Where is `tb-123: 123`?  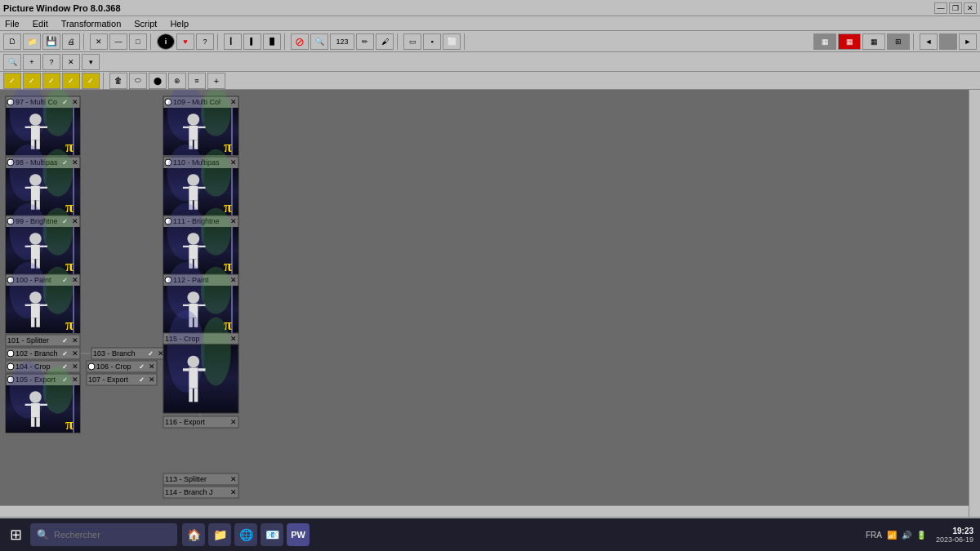 tb-123: 123 is located at coordinates (342, 42).